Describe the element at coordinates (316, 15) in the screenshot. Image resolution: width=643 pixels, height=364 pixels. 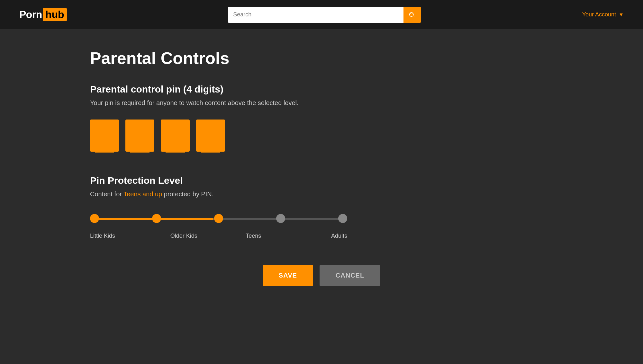
I see `search-input` at that location.